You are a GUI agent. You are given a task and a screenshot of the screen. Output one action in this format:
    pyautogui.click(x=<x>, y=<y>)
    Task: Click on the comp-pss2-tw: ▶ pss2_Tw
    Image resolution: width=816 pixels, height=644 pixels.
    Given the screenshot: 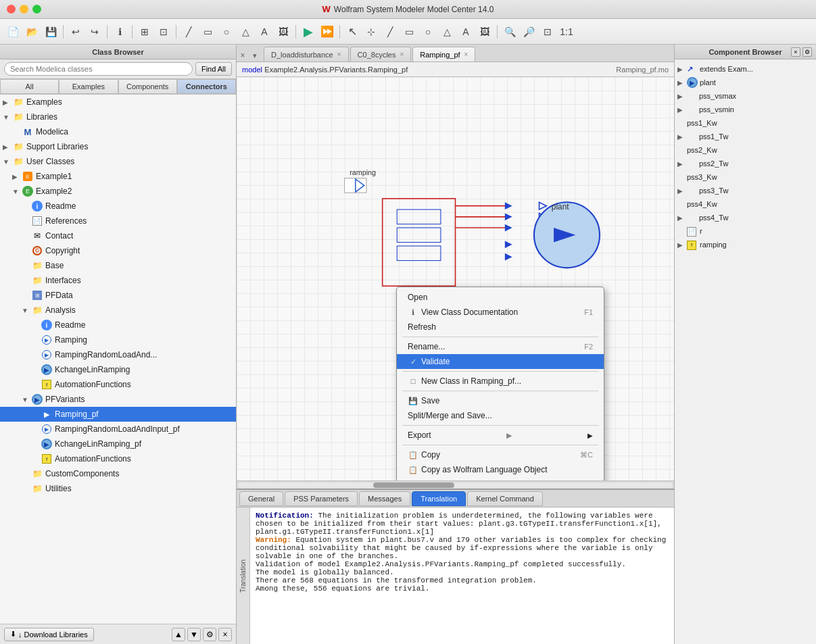 What is the action you would take?
    pyautogui.click(x=745, y=164)
    